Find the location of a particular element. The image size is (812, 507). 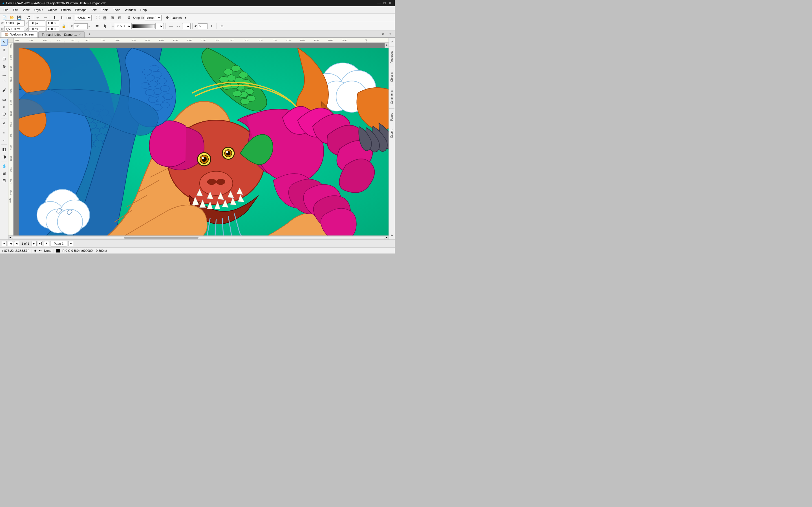

ellipse-tool: ○ is located at coordinates (4, 107).